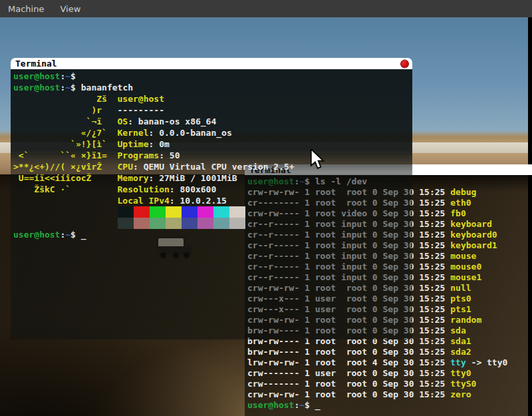  What do you see at coordinates (213, 189) in the screenshot?
I see `fetch-line: ŽškC ·` Resolution: 800x600` at bounding box center [213, 189].